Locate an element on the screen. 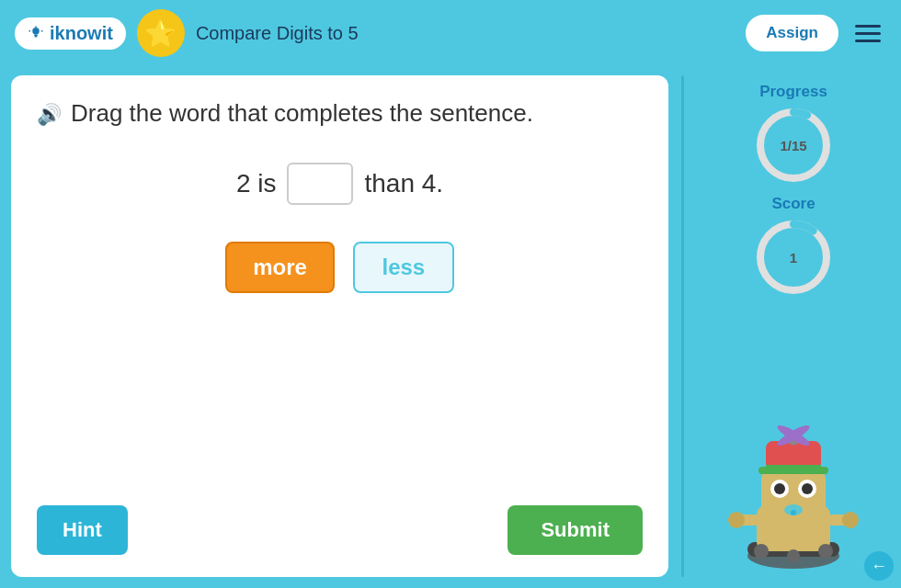 This screenshot has width=901, height=588. panel-divider is located at coordinates (682, 326).